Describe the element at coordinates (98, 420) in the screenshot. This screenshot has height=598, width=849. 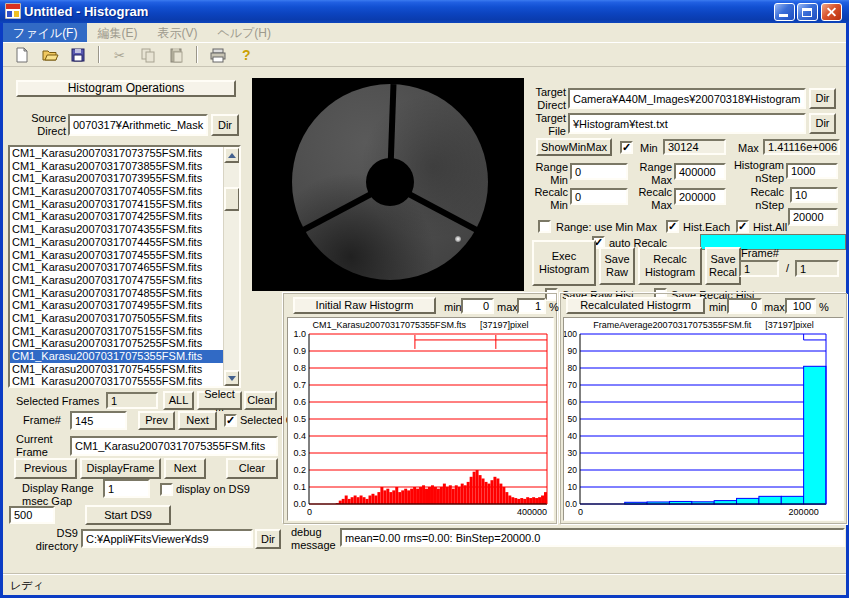
I see `frame-number-input: 145` at that location.